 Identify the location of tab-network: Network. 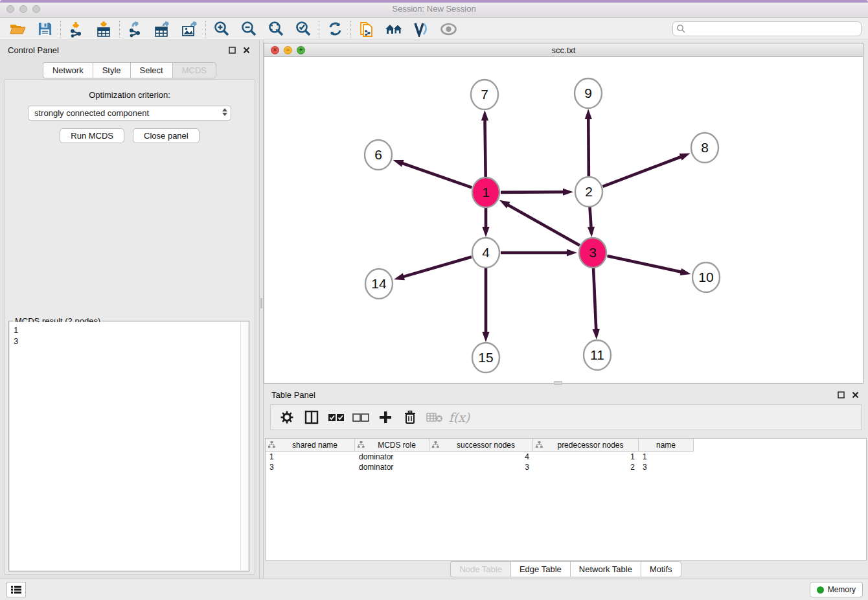
(67, 70).